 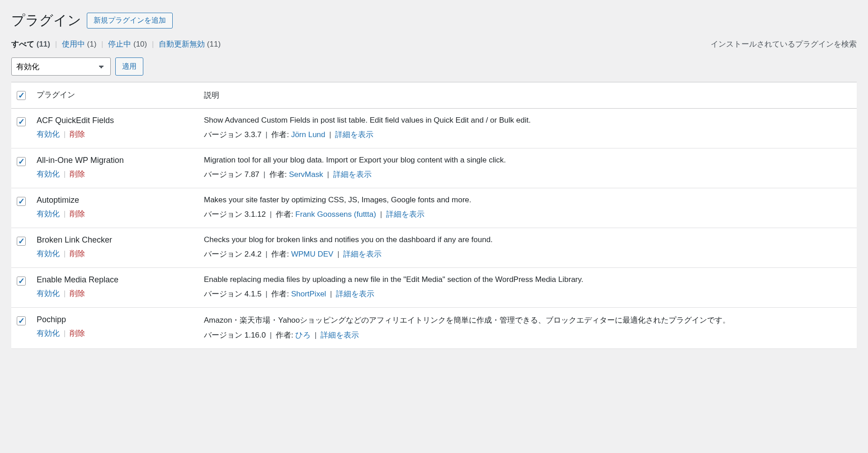 I want to click on filter-active: 使用中 (1), so click(x=80, y=44).